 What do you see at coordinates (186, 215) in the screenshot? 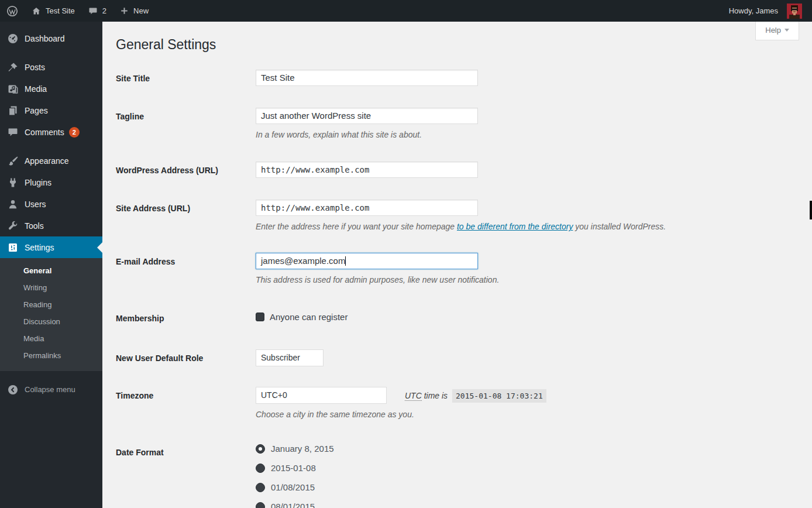
I see `site-address-label: Site Address (URL)` at bounding box center [186, 215].